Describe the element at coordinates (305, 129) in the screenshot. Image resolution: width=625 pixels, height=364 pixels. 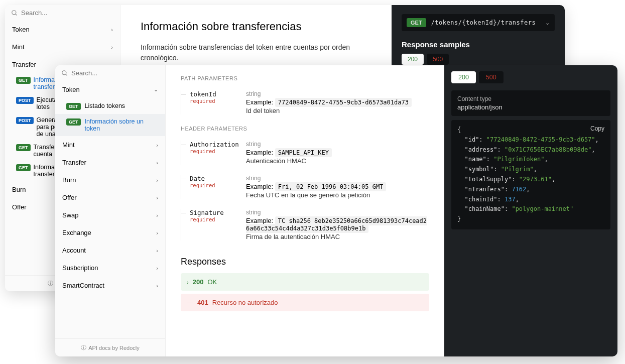
I see `header-params-label: HEADER PARAMETERS` at that location.